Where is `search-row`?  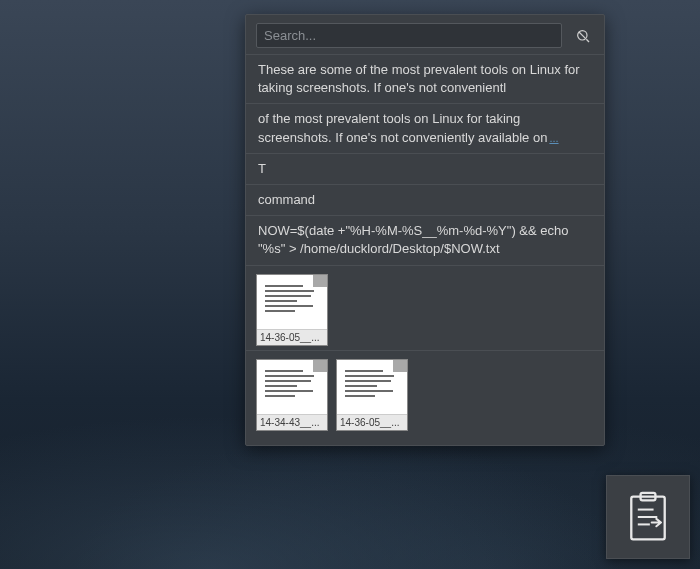
search-row is located at coordinates (425, 34).